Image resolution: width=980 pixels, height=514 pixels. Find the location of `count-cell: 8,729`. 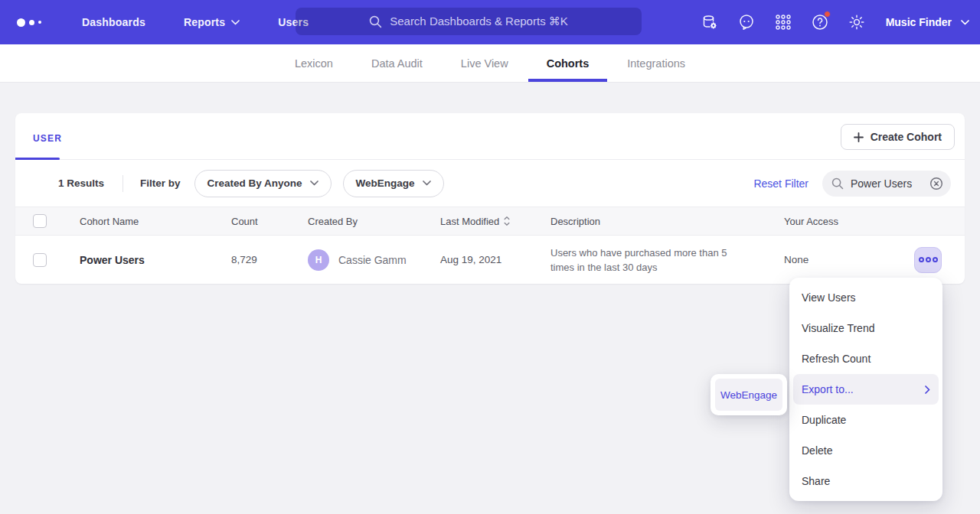

count-cell: 8,729 is located at coordinates (270, 260).